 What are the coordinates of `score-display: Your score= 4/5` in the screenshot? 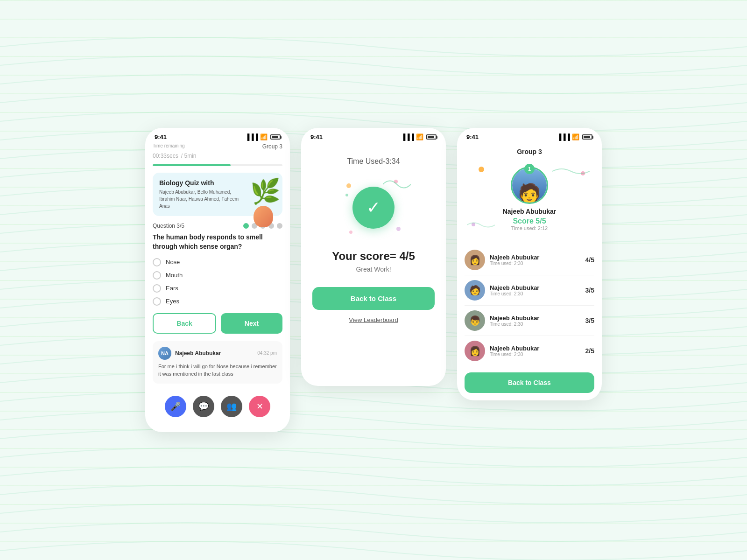 It's located at (374, 256).